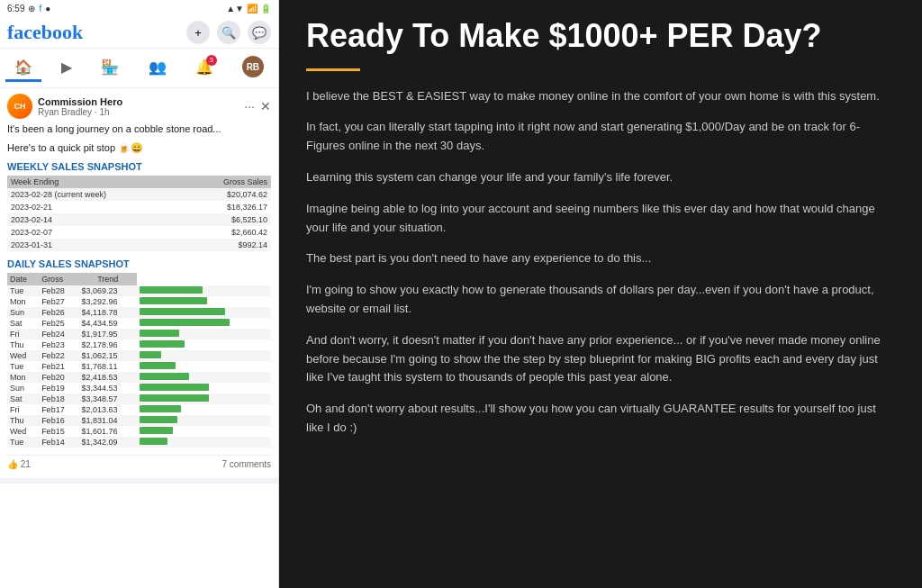  I want to click on post-actions: ··· ✕, so click(257, 106).